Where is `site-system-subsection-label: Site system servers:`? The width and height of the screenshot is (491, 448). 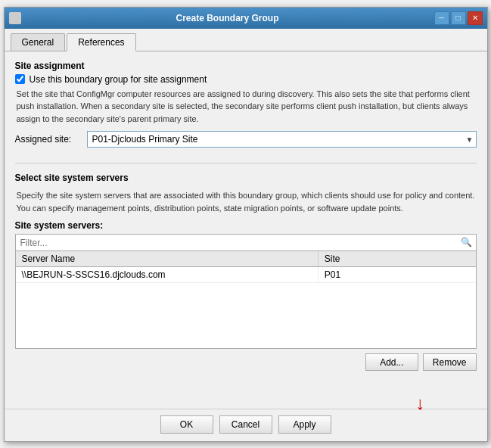
site-system-subsection-label: Site system servers: is located at coordinates (246, 226).